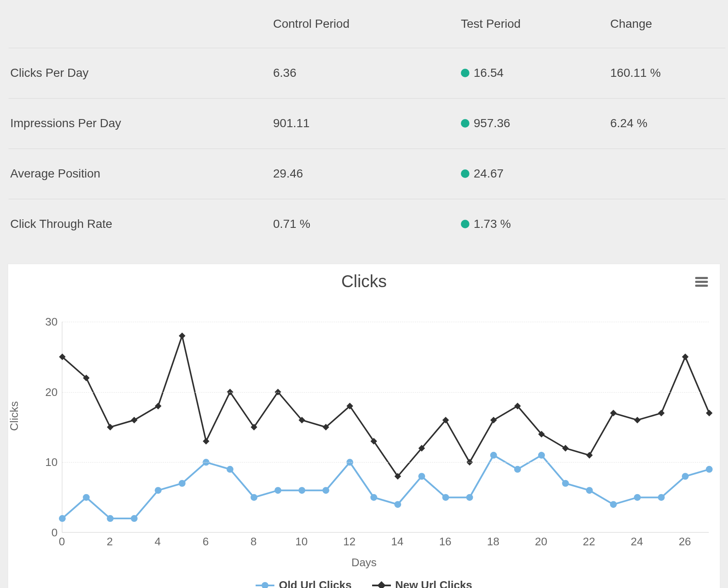  I want to click on cell-test: 1.73 %, so click(536, 224).